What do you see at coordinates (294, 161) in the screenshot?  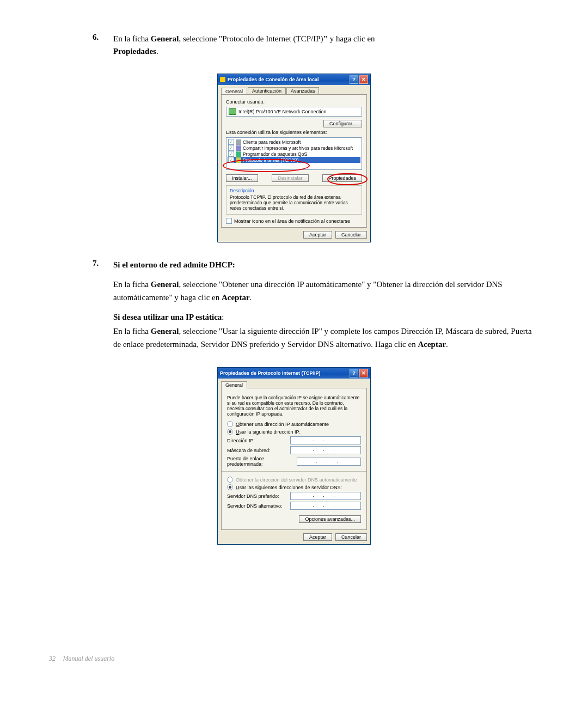 I see `dialog1-panel: Conectar usando: Intel(R) Pro/100 VE Net…` at bounding box center [294, 161].